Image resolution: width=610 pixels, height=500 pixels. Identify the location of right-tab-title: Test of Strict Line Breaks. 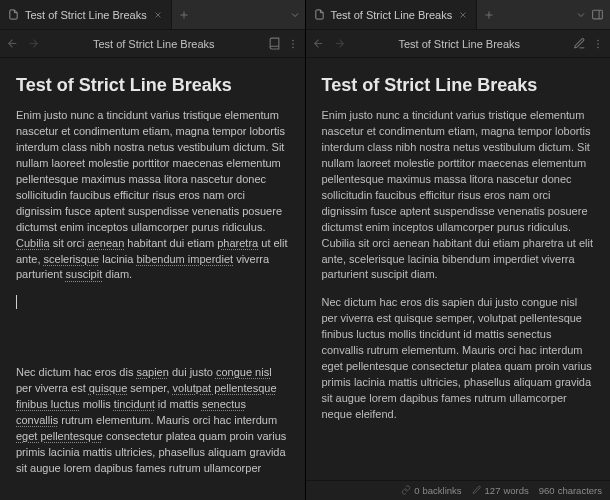
(392, 15).